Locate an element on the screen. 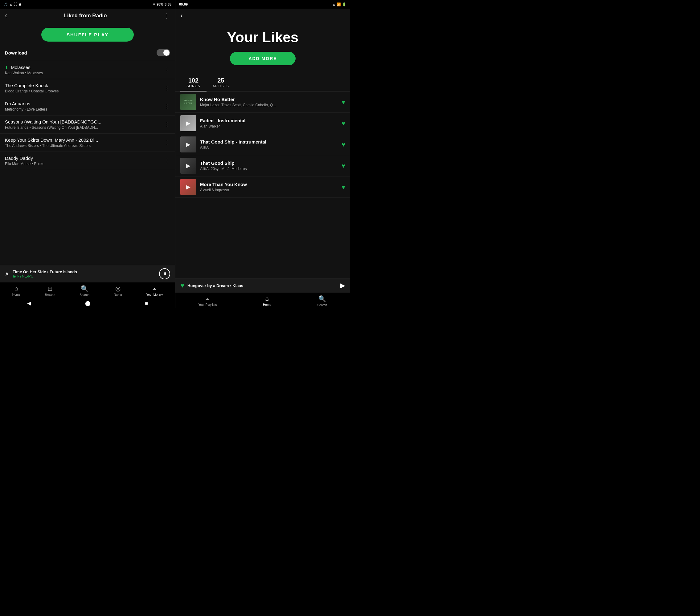  mini-player-right: ♥ Hungover by a Dream • Klaas ▶ is located at coordinates (263, 285).